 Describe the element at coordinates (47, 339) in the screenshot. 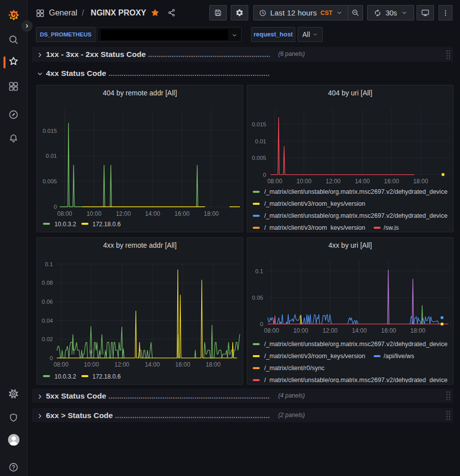

I see `svg-text: 0.02` at that location.